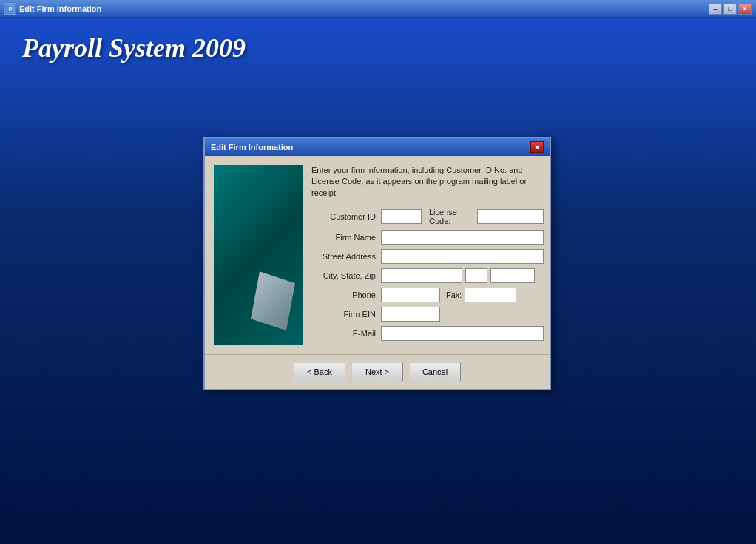 This screenshot has height=544, width=756. Describe the element at coordinates (378, 48) in the screenshot. I see `app-header: Payroll System 2009` at that location.